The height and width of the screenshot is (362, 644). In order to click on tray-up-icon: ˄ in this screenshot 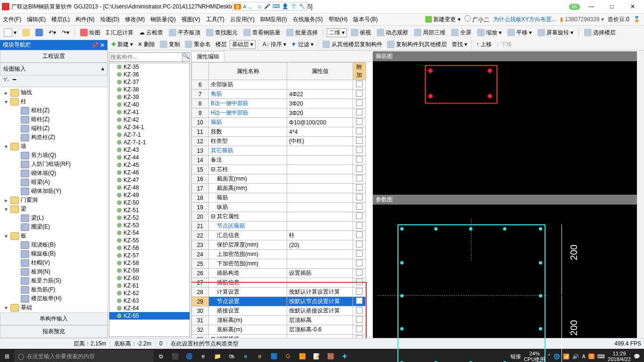, I will do `click(549, 356)`.